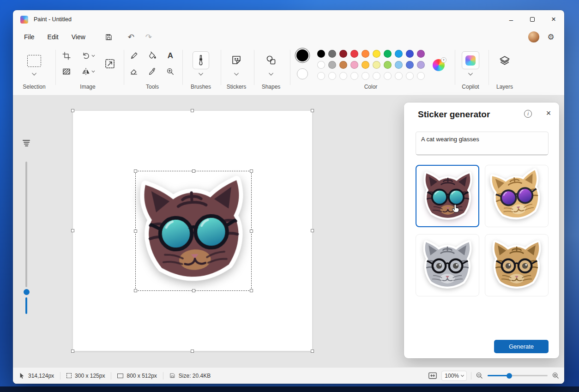 The height and width of the screenshot is (392, 579). Describe the element at coordinates (271, 60) in the screenshot. I see `shapes-button` at that location.